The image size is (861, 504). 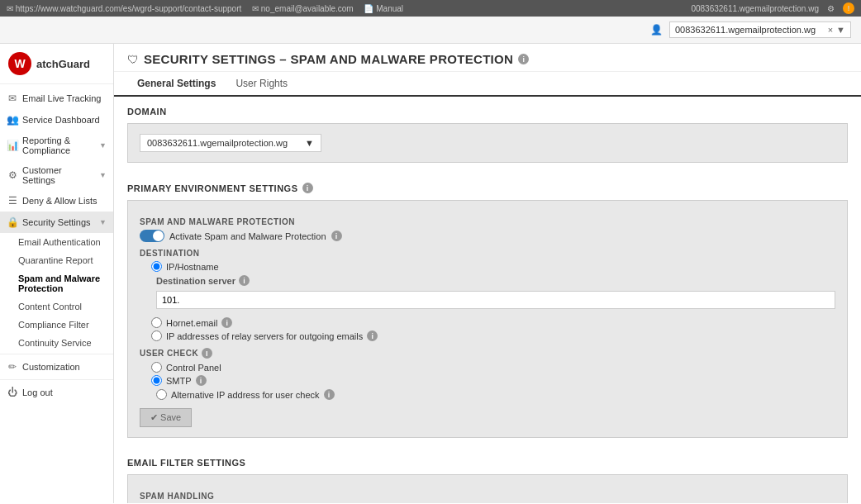 I want to click on hornet-email-radio, so click(x=157, y=322).